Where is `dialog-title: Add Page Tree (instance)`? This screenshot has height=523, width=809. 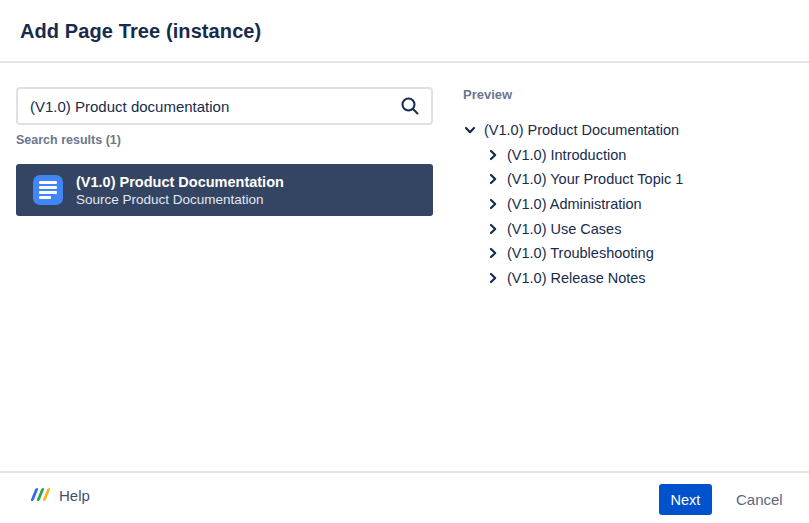
dialog-title: Add Page Tree (instance) is located at coordinates (140, 32).